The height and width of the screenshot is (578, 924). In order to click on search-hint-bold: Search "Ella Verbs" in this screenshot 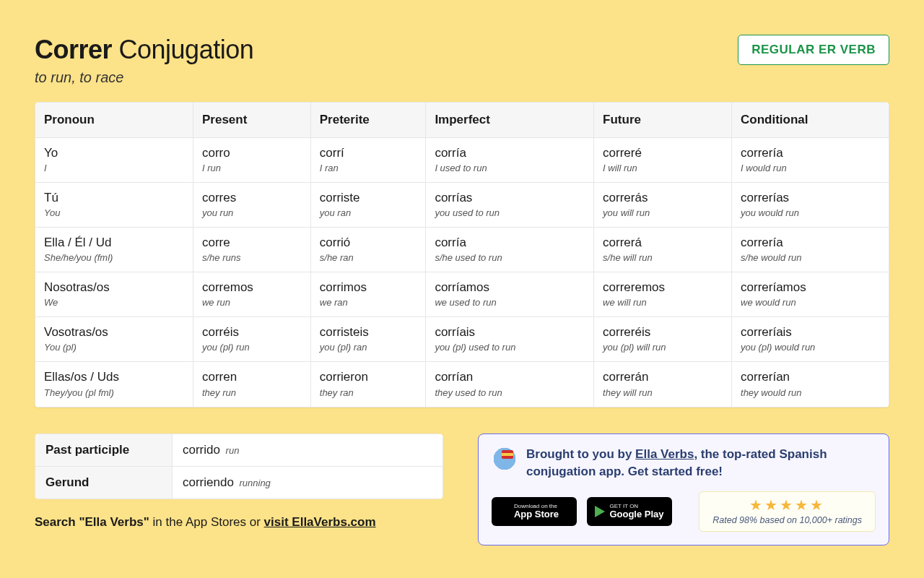, I will do `click(92, 522)`.